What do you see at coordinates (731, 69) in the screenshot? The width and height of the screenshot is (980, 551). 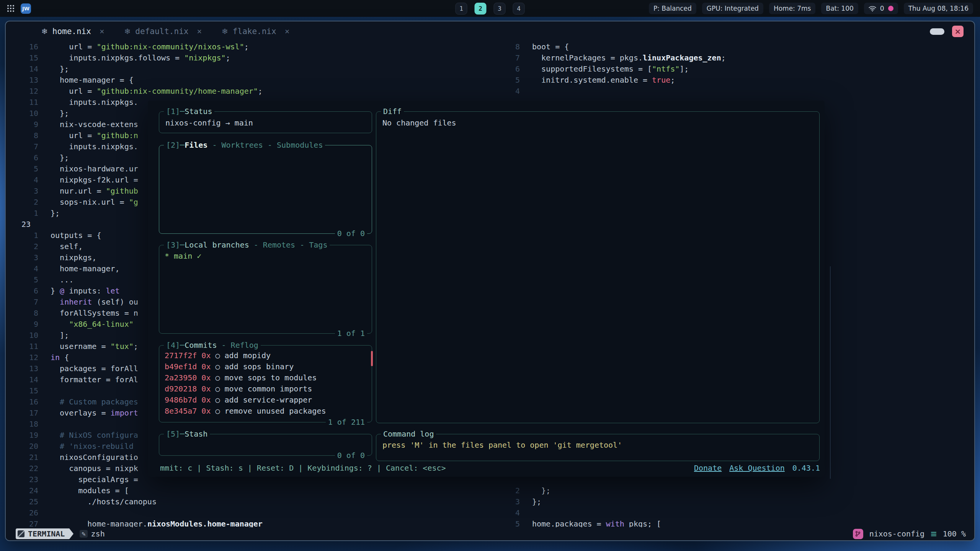 I see `editor-line: 6 supportedFilesystems = ["ntfs"];` at bounding box center [731, 69].